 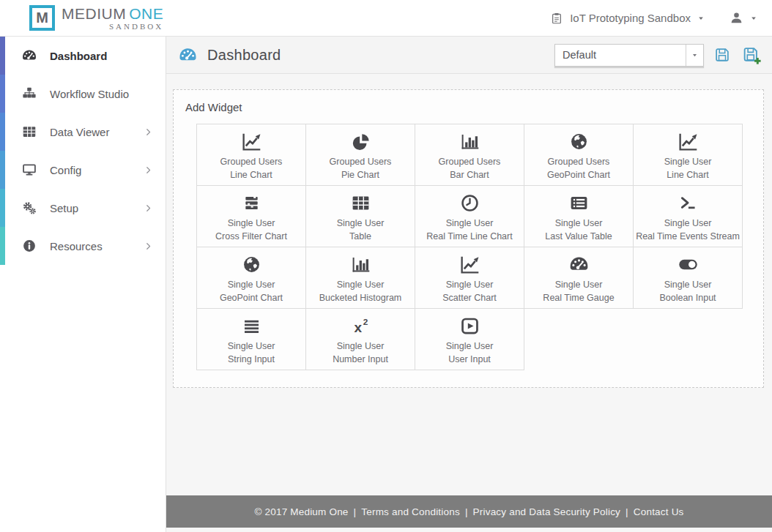 I want to click on add-widget-title: Add Widget, so click(x=475, y=107).